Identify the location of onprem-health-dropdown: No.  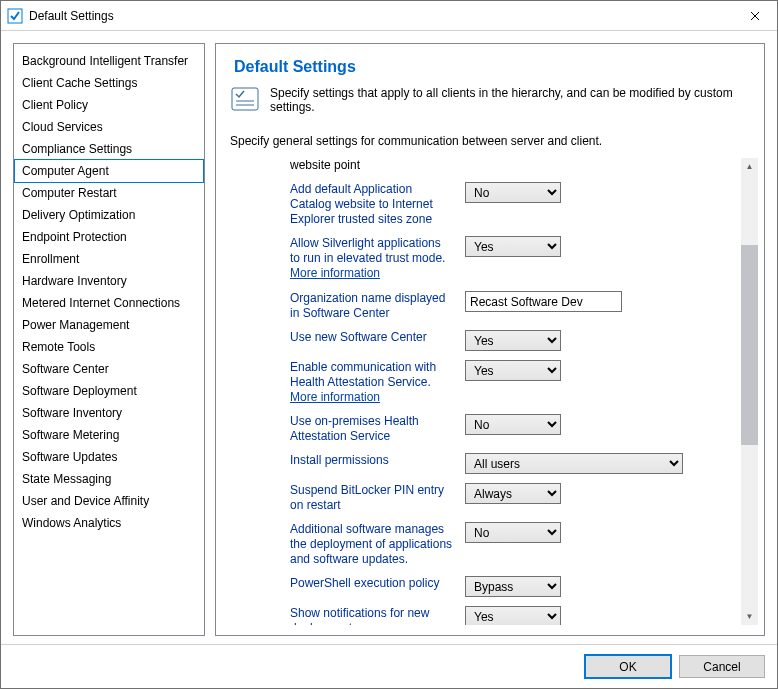
(513, 424).